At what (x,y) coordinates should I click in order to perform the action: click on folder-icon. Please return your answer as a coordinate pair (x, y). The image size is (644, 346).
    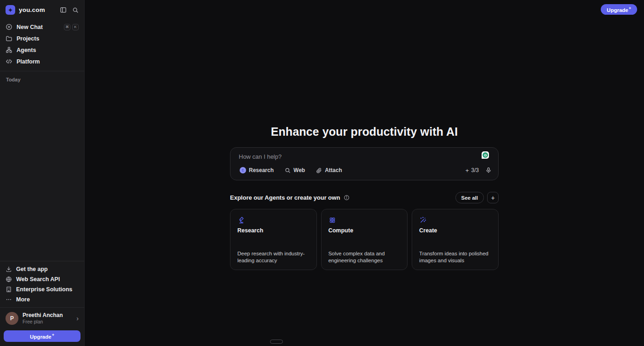
    Looking at the image, I should click on (9, 39).